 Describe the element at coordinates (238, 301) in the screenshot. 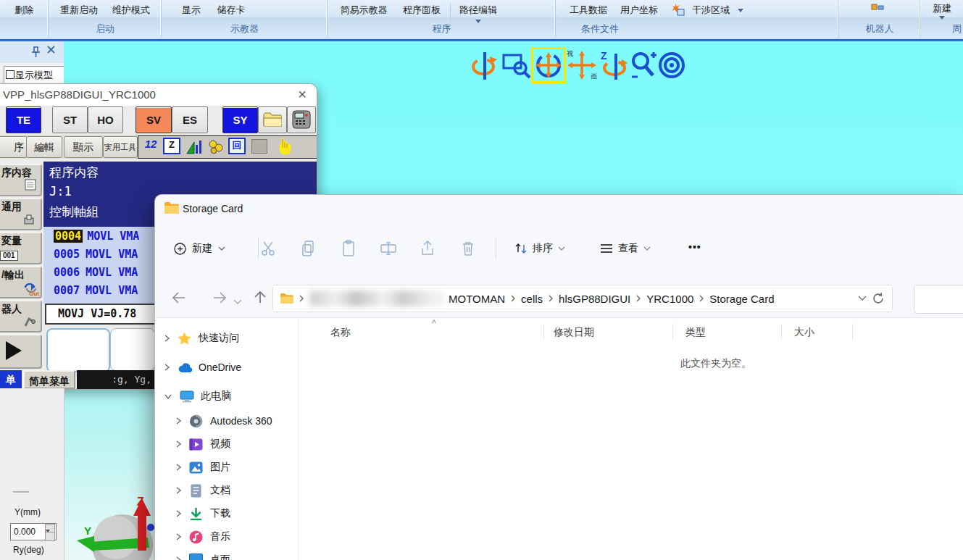

I see `history-chevron-icon` at that location.